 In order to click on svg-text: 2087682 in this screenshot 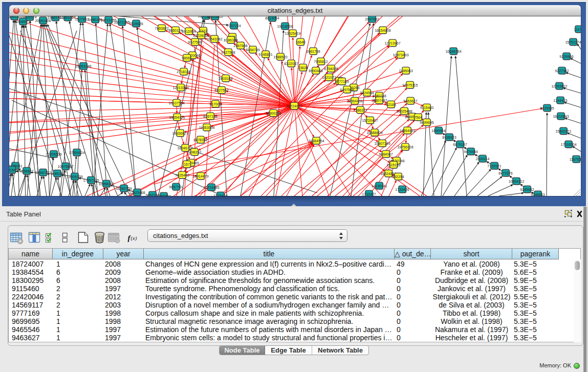, I will do `click(372, 19)`.